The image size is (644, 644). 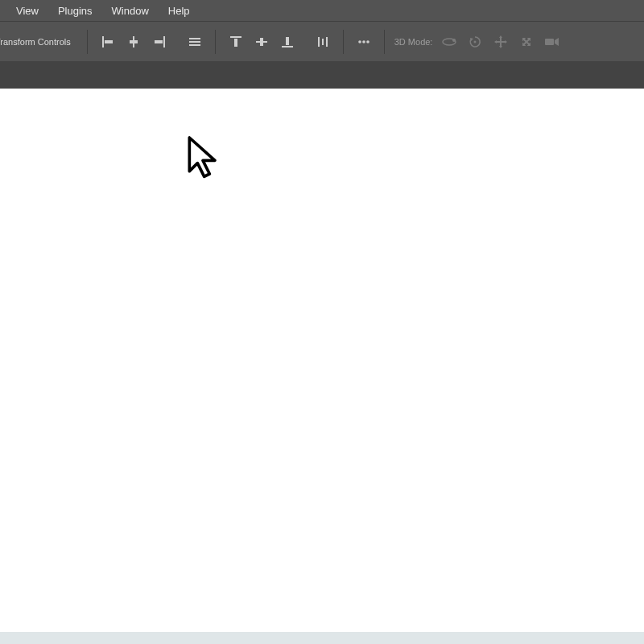 What do you see at coordinates (475, 42) in the screenshot?
I see `3d-rotate-icon` at bounding box center [475, 42].